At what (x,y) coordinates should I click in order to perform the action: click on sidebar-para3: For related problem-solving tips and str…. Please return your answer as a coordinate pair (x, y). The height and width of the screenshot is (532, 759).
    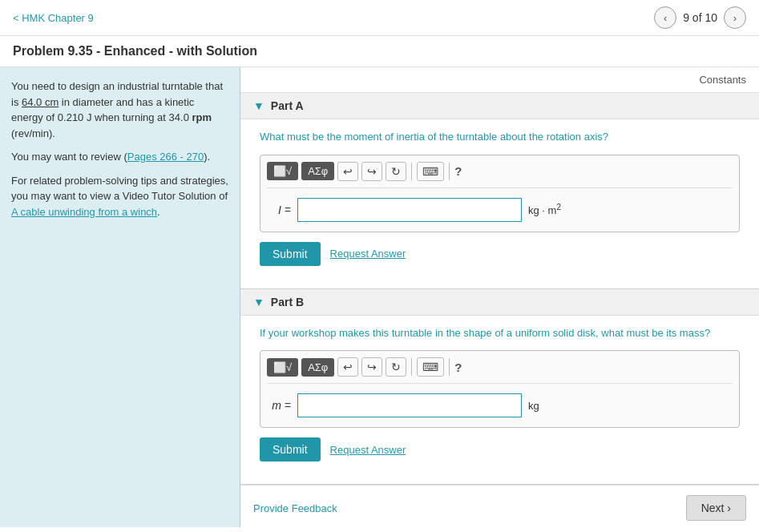
    Looking at the image, I should click on (120, 197).